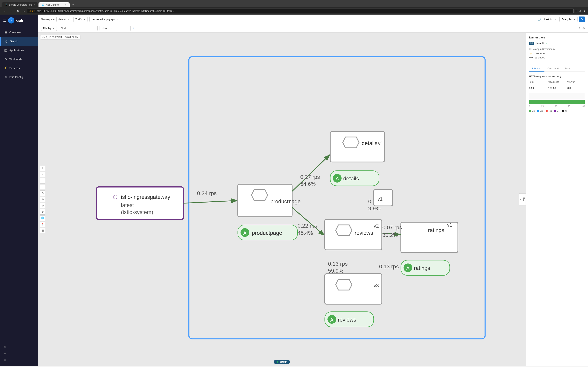  What do you see at coordinates (34, 5) in the screenshot?
I see `tab-close-1: ✕` at bounding box center [34, 5].